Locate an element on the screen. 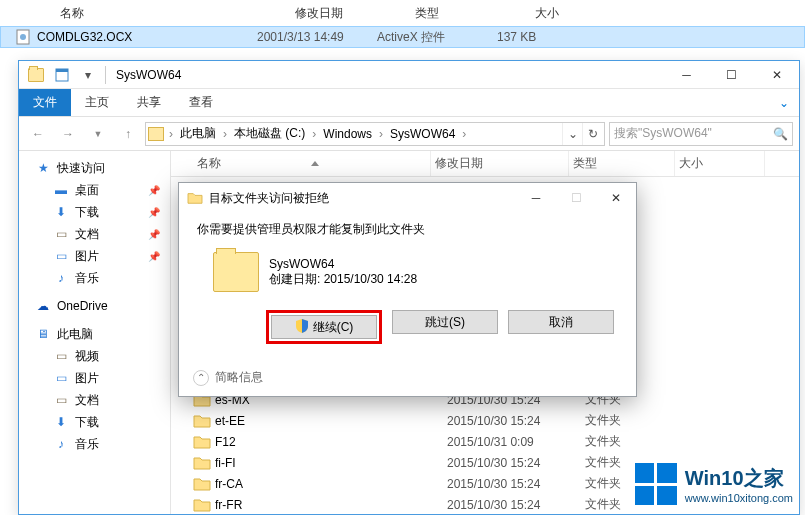  ribbon-home-tab: 主页 is located at coordinates (97, 102).